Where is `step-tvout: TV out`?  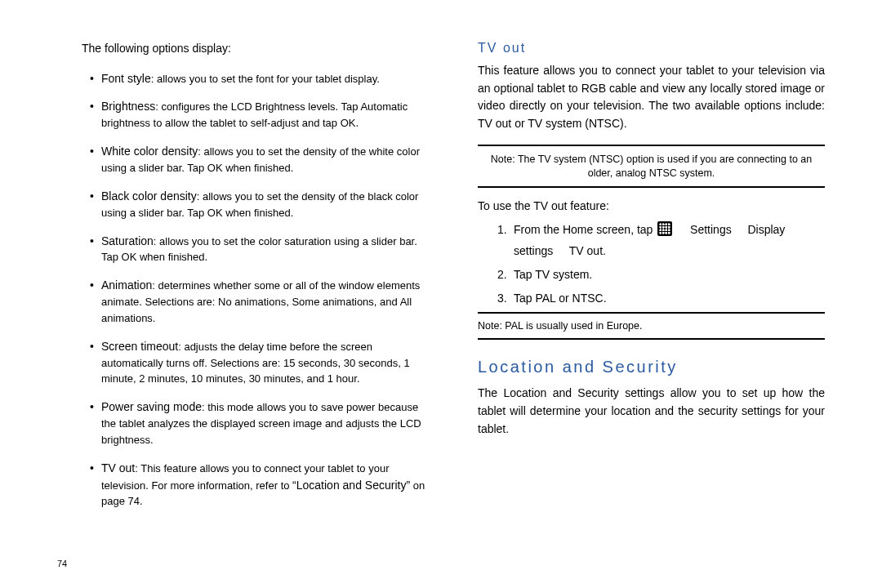 step-tvout: TV out is located at coordinates (586, 251).